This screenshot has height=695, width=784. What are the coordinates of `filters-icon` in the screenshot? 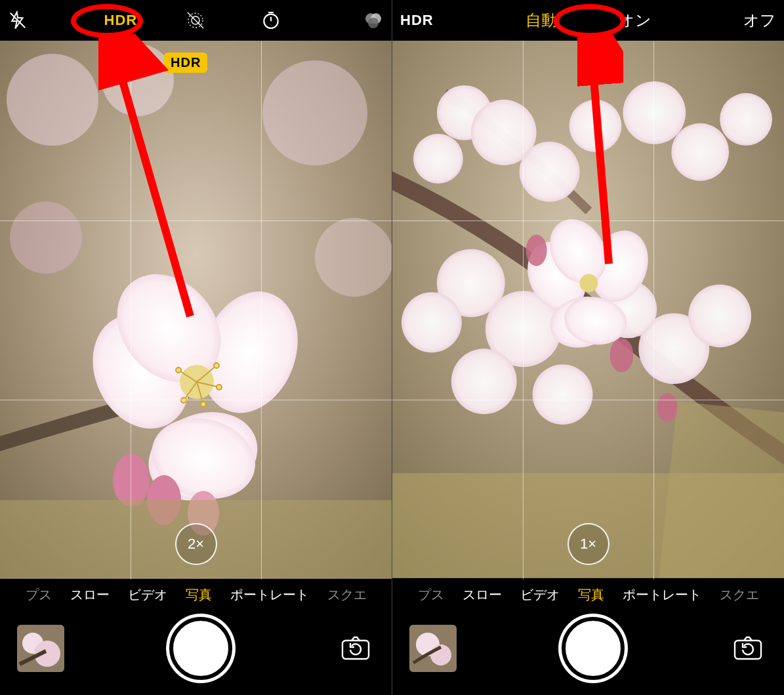 It's located at (373, 20).